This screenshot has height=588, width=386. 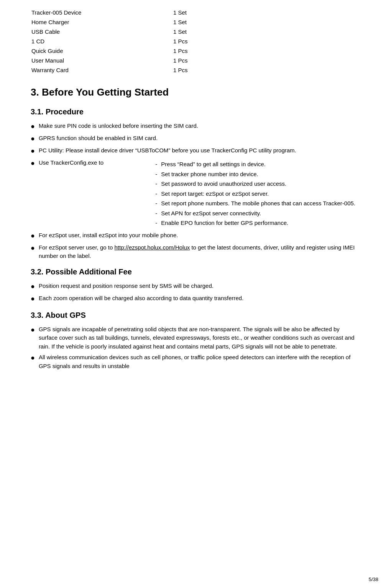 I want to click on bullet-text: For ezSpot server user, go to http://ezs…, so click(x=197, y=252).